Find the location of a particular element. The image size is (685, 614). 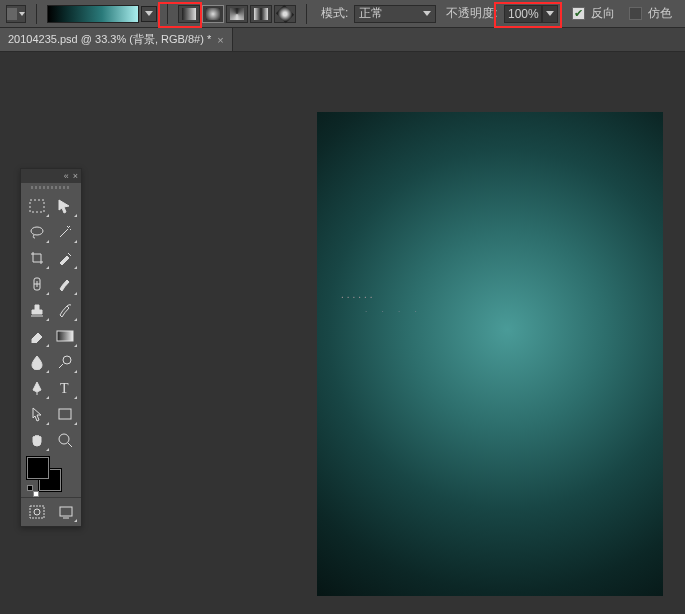

check-icon: ✔ is located at coordinates (578, 14).